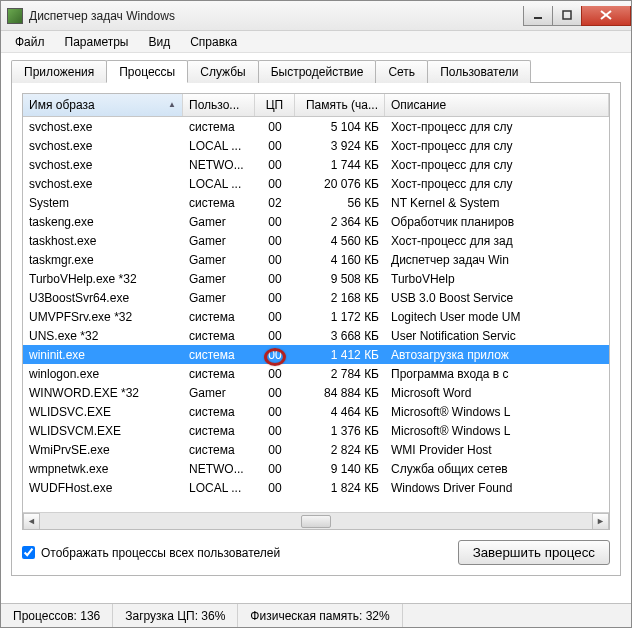  What do you see at coordinates (316, 520) in the screenshot?
I see `horizontal-scrollbar: ◄ ►` at bounding box center [316, 520].